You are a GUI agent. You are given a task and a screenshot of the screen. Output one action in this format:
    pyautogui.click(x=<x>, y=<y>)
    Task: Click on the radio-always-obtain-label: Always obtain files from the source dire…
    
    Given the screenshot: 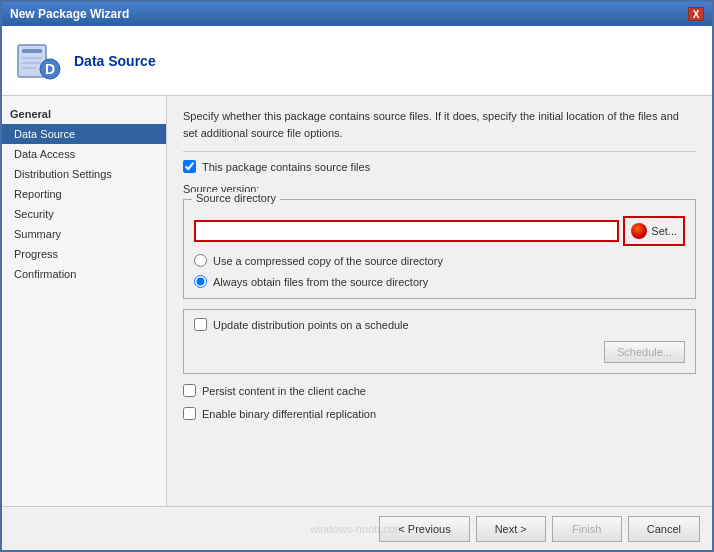 What is the action you would take?
    pyautogui.click(x=320, y=282)
    